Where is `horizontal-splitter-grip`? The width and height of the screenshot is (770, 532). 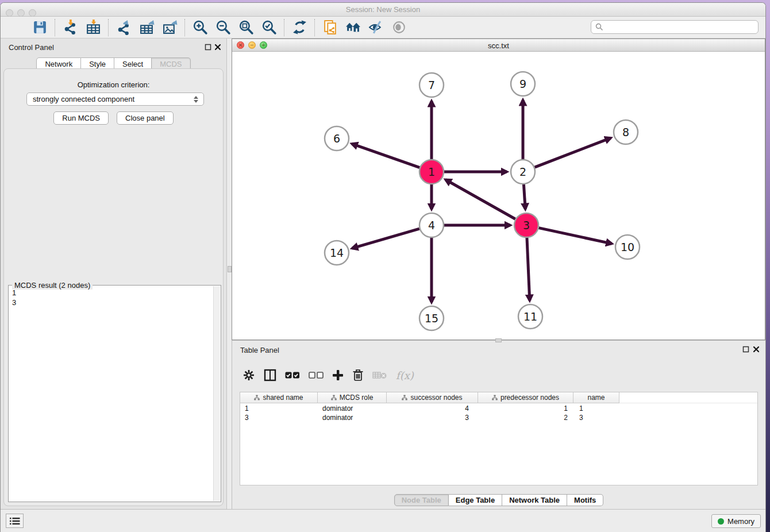 horizontal-splitter-grip is located at coordinates (499, 340).